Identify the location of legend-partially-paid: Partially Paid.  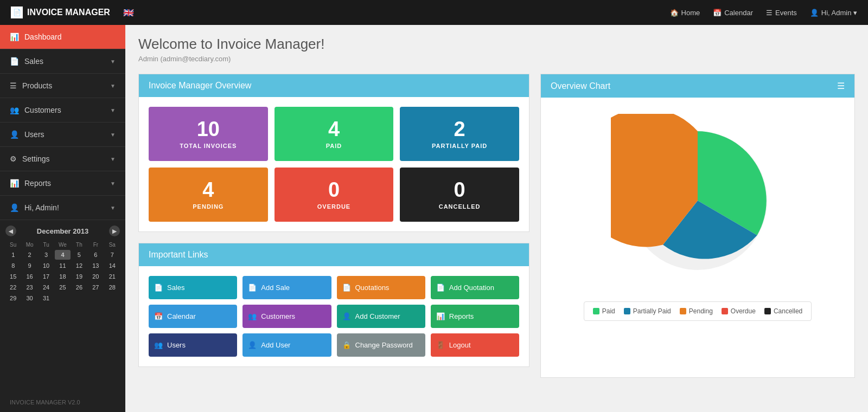
(648, 311).